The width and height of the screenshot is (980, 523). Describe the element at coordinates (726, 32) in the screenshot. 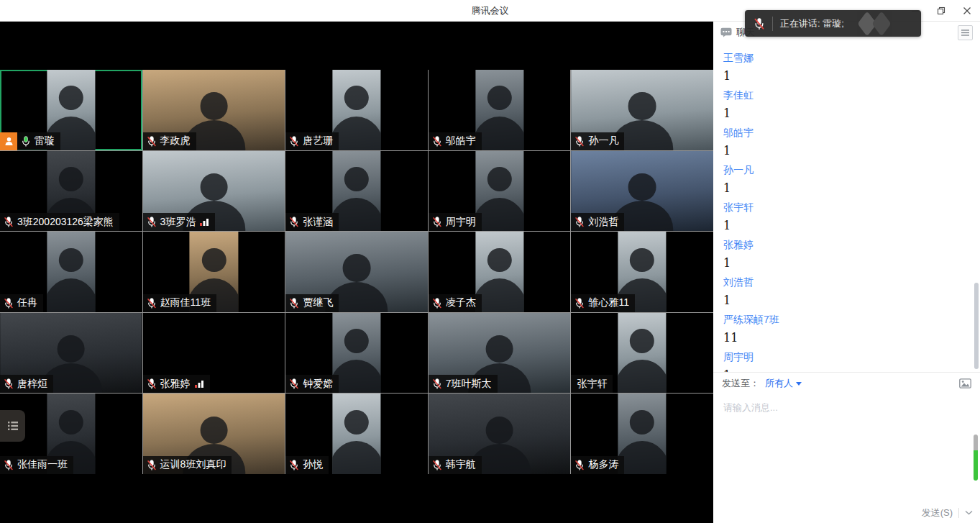

I see `chat-bubble-icon` at that location.